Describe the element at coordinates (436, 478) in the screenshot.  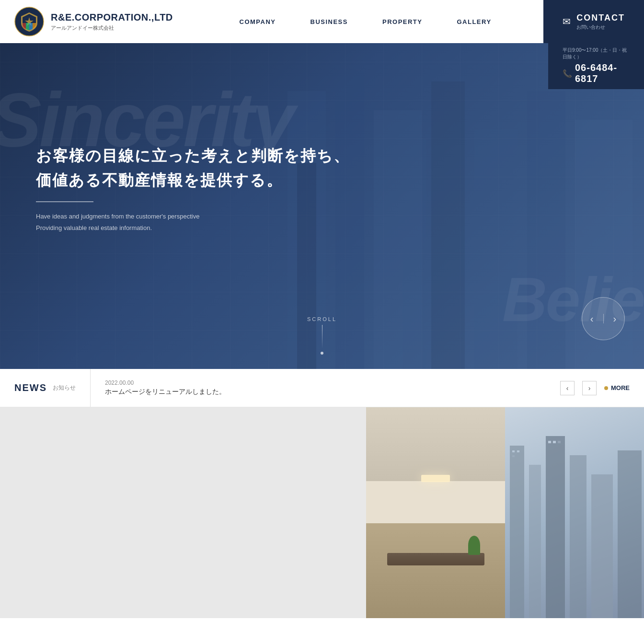
I see `room-light` at that location.